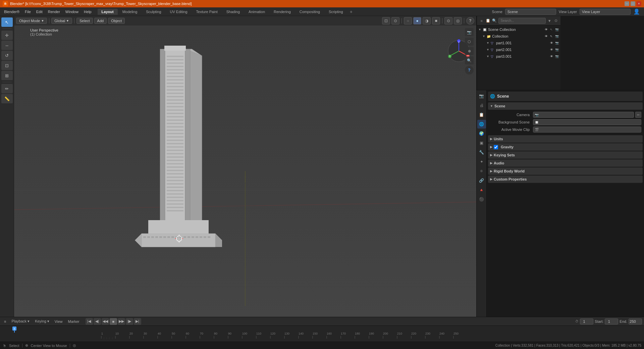  Describe the element at coordinates (566, 163) in the screenshot. I see `audio-section-header: ▶ Audio` at that location.